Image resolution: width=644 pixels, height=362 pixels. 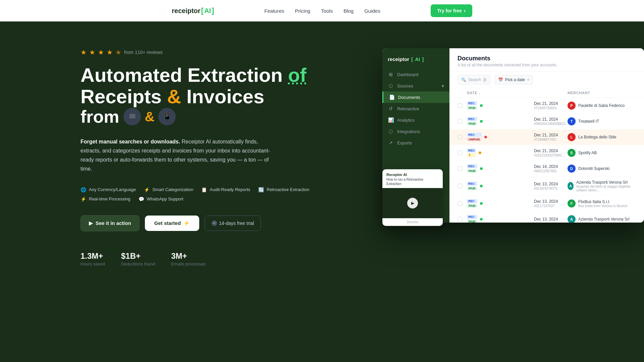 I want to click on docs-subtitle: A list of all the documents extracted fr…, so click(x=547, y=65).